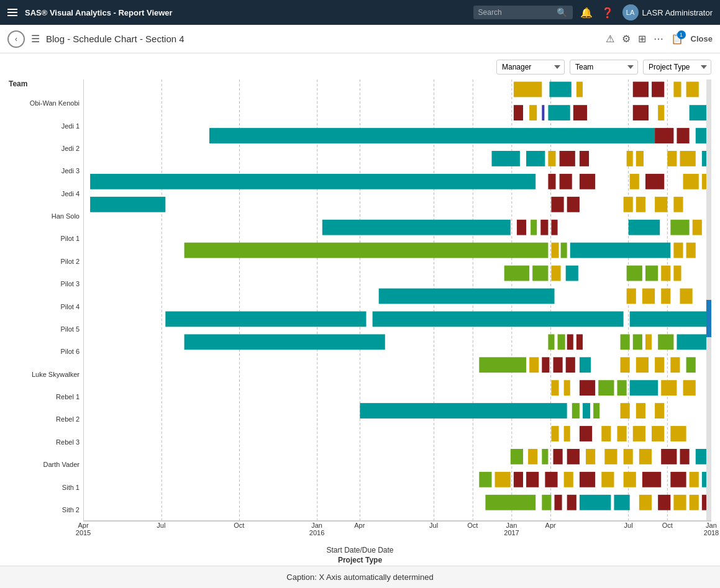 This screenshot has width=720, height=588. What do you see at coordinates (531, 67) in the screenshot?
I see `manager-filter: Manager` at bounding box center [531, 67].